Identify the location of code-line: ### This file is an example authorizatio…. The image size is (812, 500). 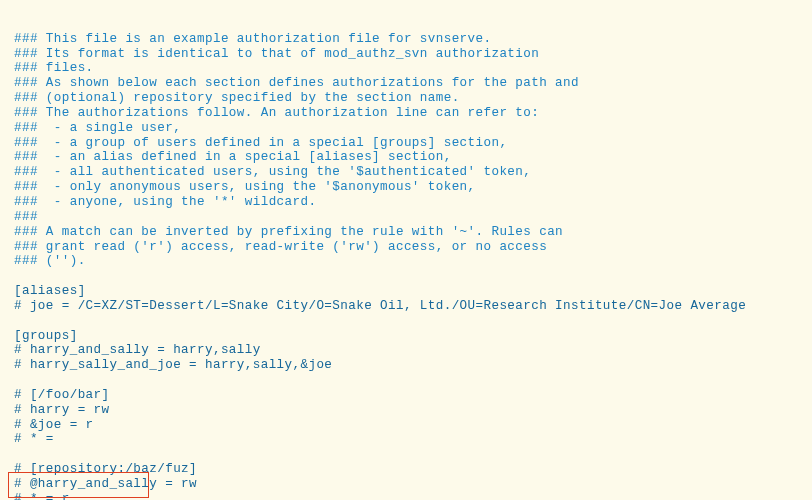
(413, 40).